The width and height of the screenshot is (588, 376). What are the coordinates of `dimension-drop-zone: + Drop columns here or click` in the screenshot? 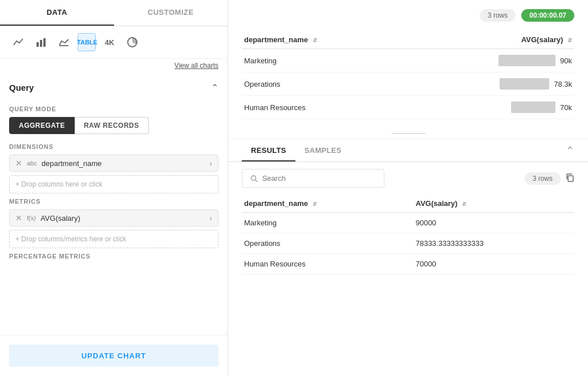 It's located at (114, 184).